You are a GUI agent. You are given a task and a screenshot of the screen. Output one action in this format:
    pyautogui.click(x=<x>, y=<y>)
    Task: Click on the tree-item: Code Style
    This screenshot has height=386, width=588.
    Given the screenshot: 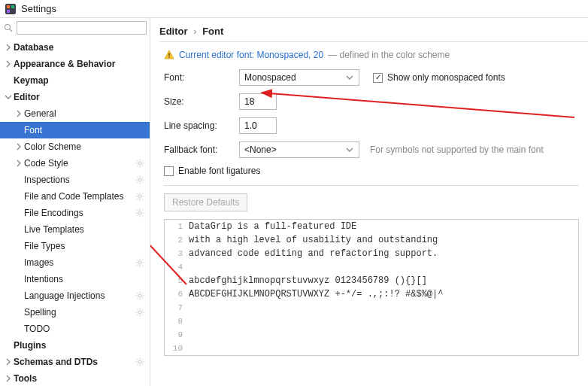 What is the action you would take?
    pyautogui.click(x=75, y=163)
    